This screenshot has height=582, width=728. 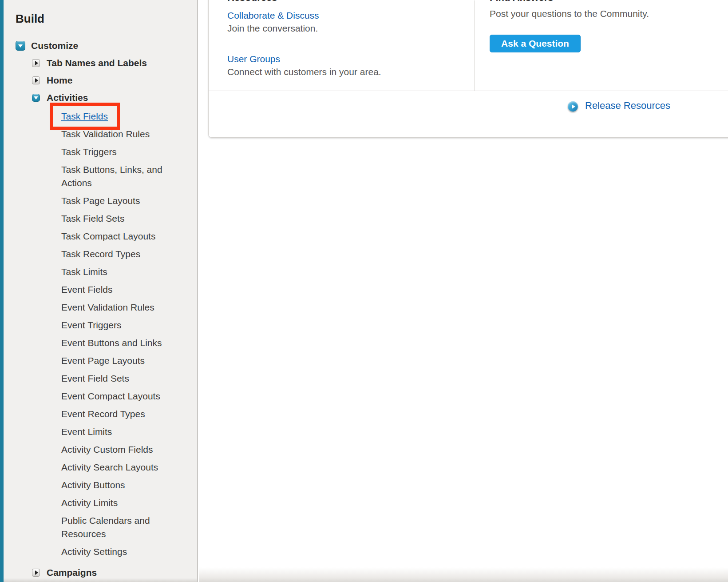 What do you see at coordinates (252, 1) in the screenshot?
I see `resources-heading: Resources` at bounding box center [252, 1].